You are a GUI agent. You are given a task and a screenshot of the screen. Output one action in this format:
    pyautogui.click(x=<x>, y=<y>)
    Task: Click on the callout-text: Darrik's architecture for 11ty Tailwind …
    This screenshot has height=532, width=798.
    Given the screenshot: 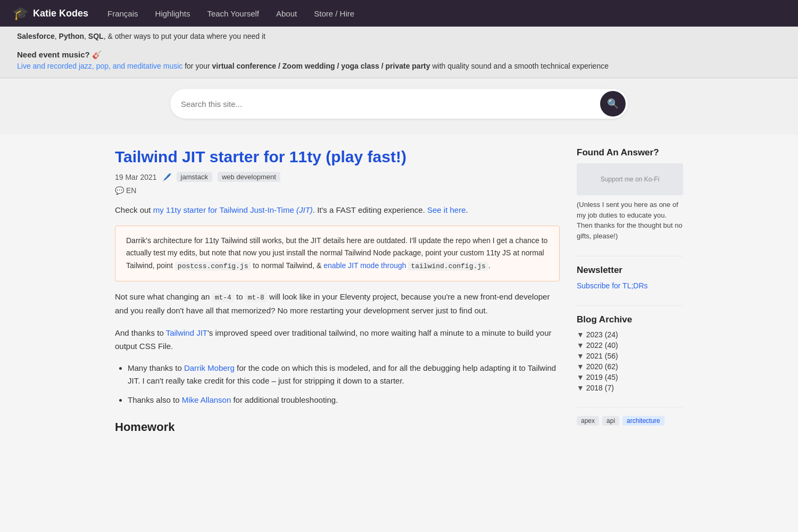 What is the action you would take?
    pyautogui.click(x=337, y=253)
    